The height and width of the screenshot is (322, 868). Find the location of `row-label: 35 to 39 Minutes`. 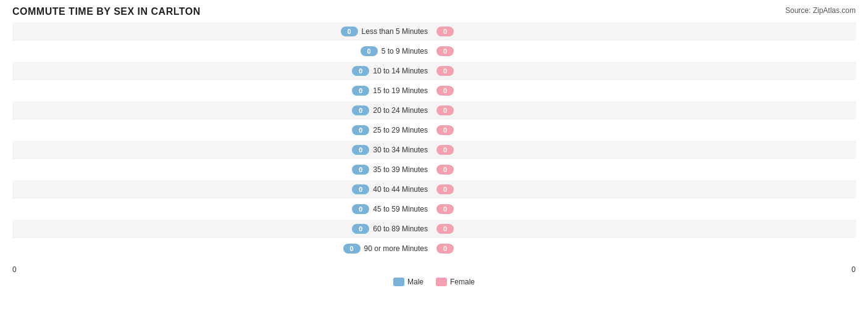

row-label: 35 to 39 Minutes is located at coordinates (400, 170).